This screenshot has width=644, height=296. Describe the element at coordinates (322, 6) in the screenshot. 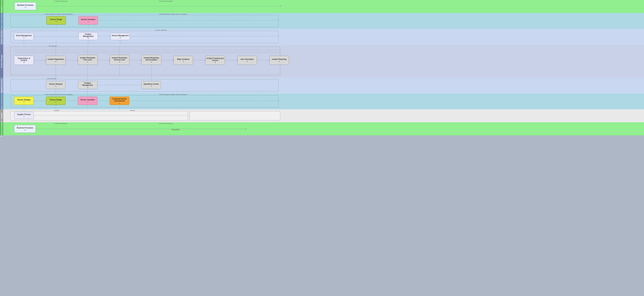

I see `lane-it-service-consumer-top: IT Service Consumer IT Service Consumer …` at that location.